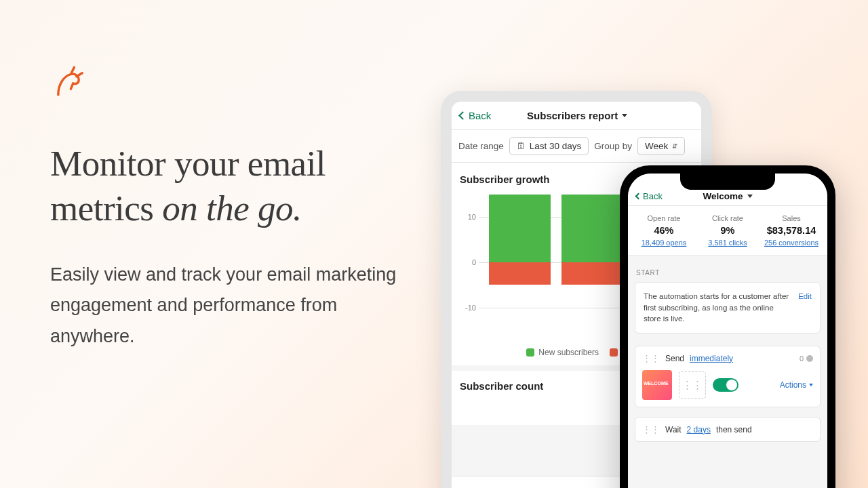  Describe the element at coordinates (791, 230) in the screenshot. I see `metric-sales: Sales$83,578.14256 conversions` at that location.